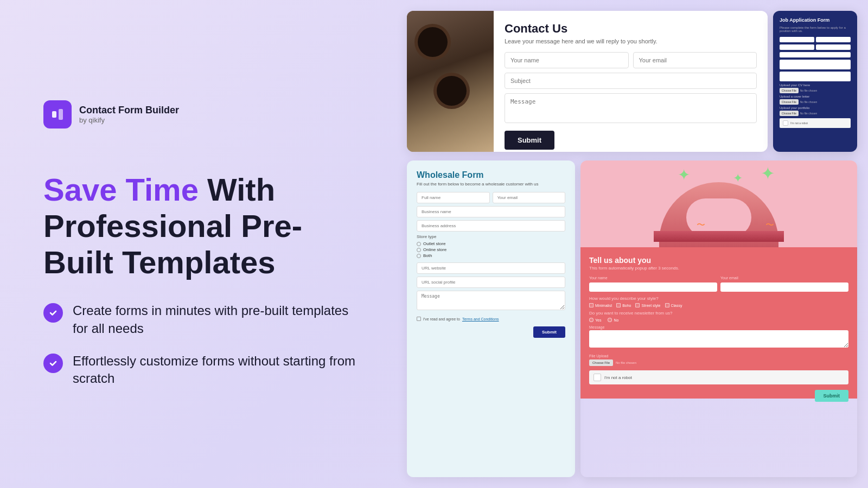 This screenshot has width=868, height=488. I want to click on wholesale-subtitle: Fill out the form below to become a whol…, so click(491, 184).